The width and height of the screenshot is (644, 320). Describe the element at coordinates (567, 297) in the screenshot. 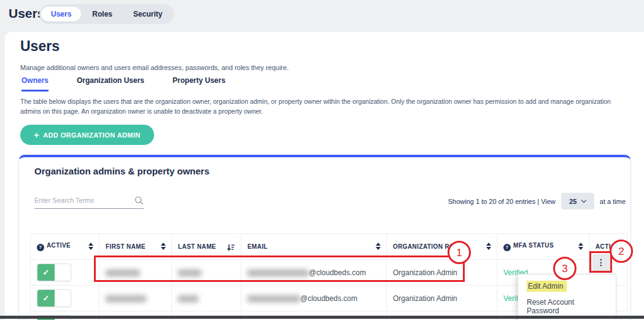

I see `actions-dropdown-menu: Edit Admin Reset Account Password Reset …` at that location.